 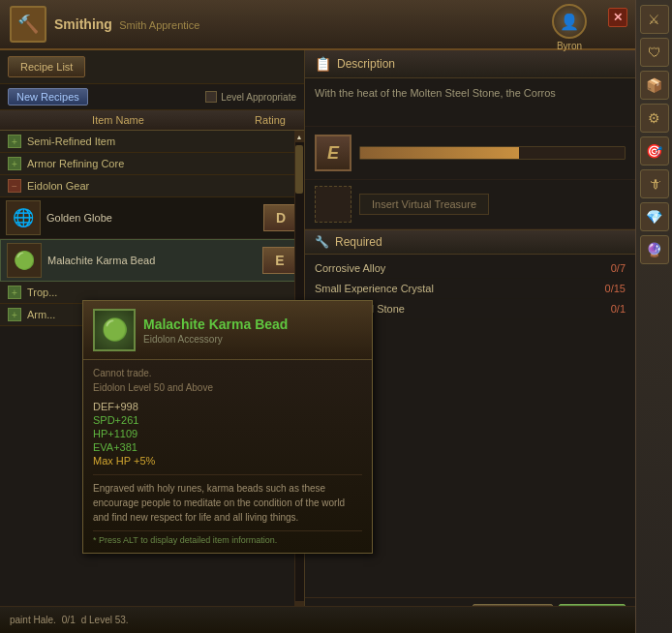 I want to click on material-count-small-exp-crystal: 0/15, so click(x=616, y=288).